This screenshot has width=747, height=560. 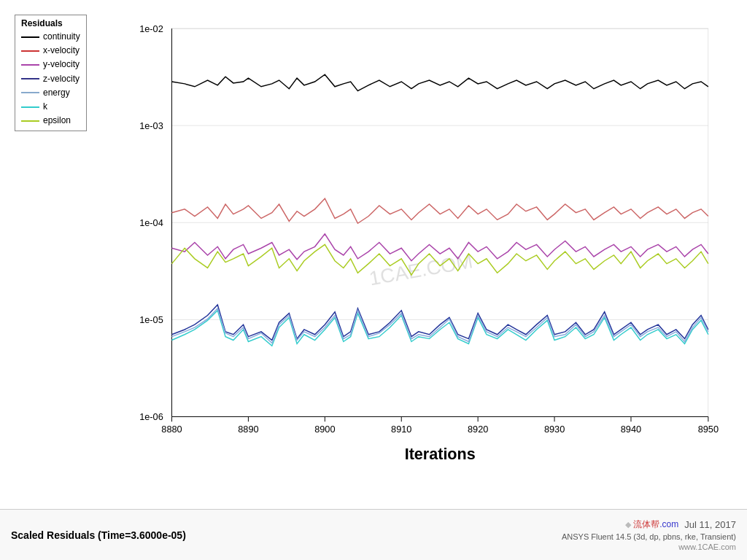 I want to click on footer-logo-blue: .com, so click(x=669, y=524).